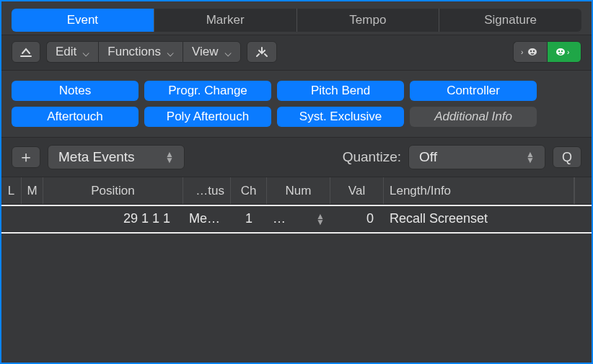 Image resolution: width=593 pixels, height=364 pixels. Describe the element at coordinates (477, 157) in the screenshot. I see `quantize-select: Off ▲▼` at that location.